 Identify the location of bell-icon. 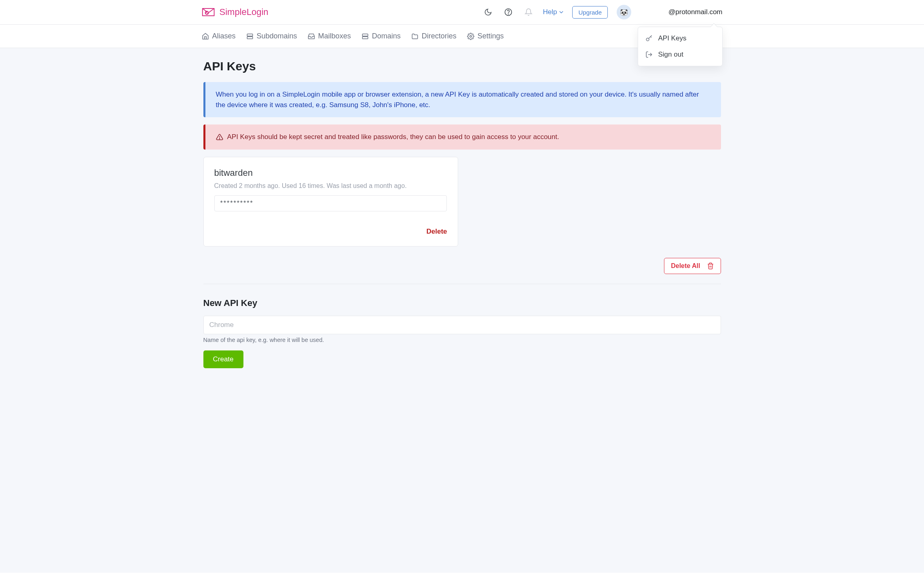
(529, 12).